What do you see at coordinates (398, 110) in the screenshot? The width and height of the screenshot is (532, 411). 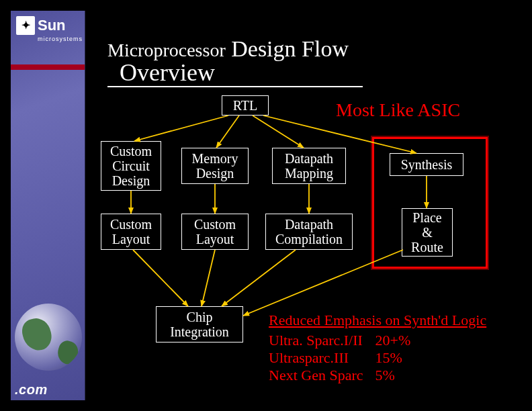 I see `most-like-asic-label: Most Like ASIC` at bounding box center [398, 110].